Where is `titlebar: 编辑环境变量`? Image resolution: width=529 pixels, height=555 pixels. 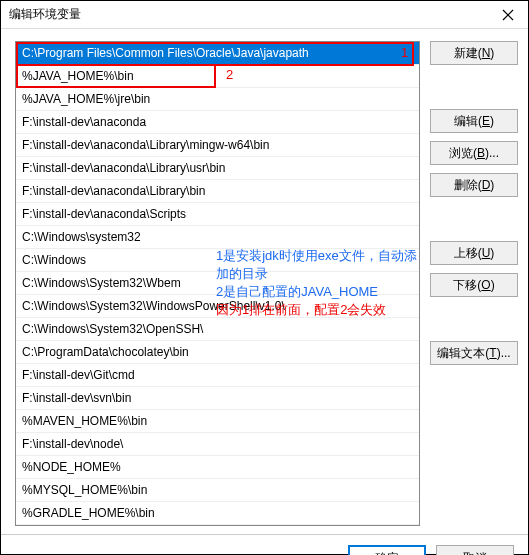 titlebar: 编辑环境变量 is located at coordinates (264, 15).